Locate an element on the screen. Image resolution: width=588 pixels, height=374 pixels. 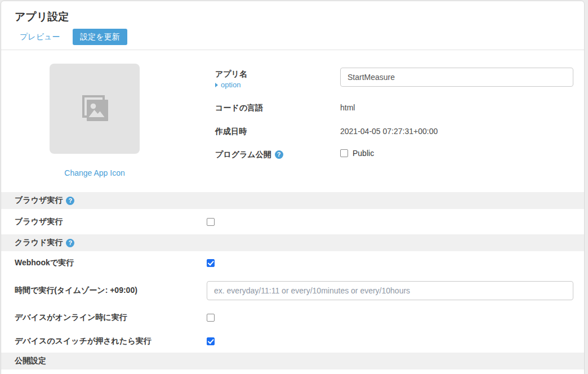
row-webhook-execution: Webhookで実行 is located at coordinates (293, 263).